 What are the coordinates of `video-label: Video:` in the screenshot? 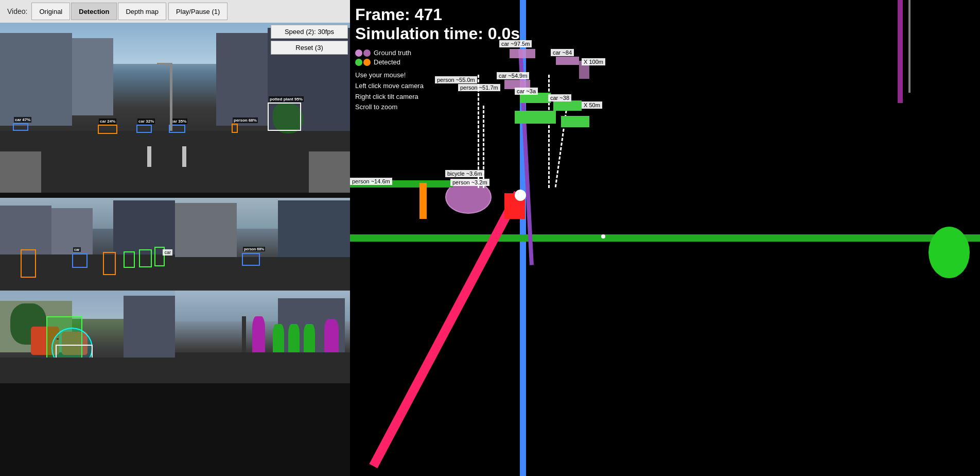 It's located at (18, 11).